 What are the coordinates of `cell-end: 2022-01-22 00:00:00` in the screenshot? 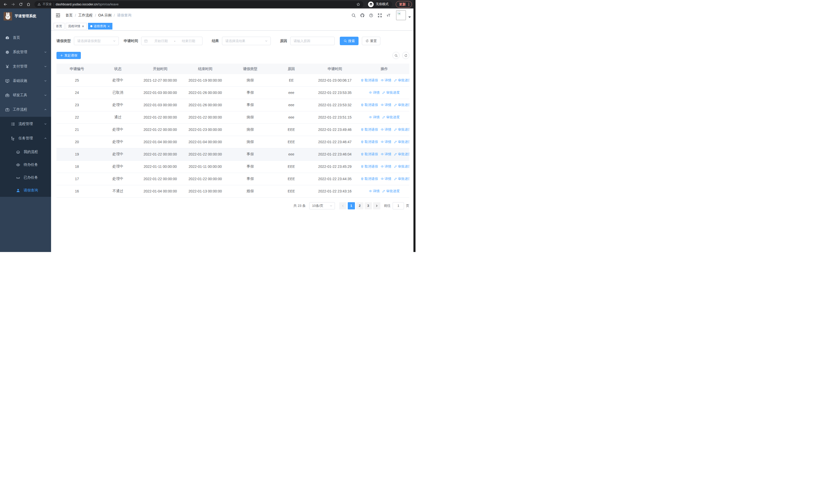 It's located at (205, 117).